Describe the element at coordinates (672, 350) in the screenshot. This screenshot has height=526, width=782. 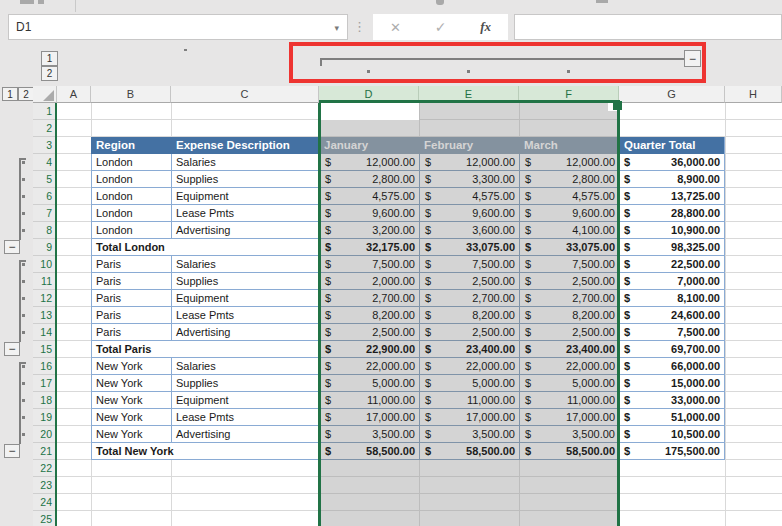
I see `quarter-total-cell: $69,700.00` at that location.